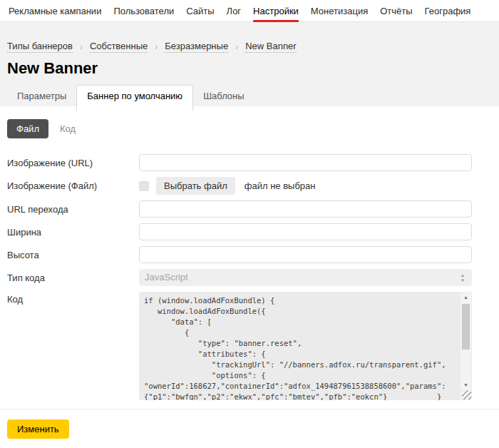 This screenshot has width=499, height=448. Describe the element at coordinates (197, 47) in the screenshot. I see `breadcrumb-sizeless: Безразмерные` at that location.